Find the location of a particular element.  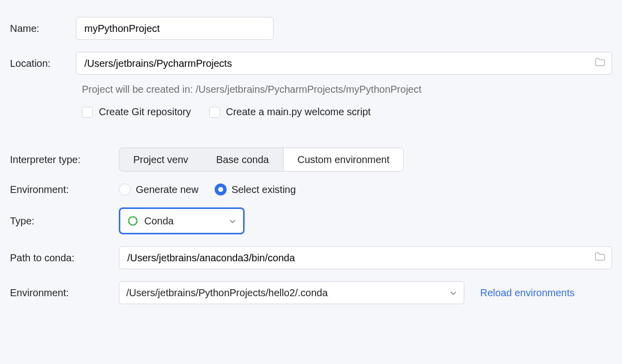

environment-path-label: Environment: is located at coordinates (64, 293).